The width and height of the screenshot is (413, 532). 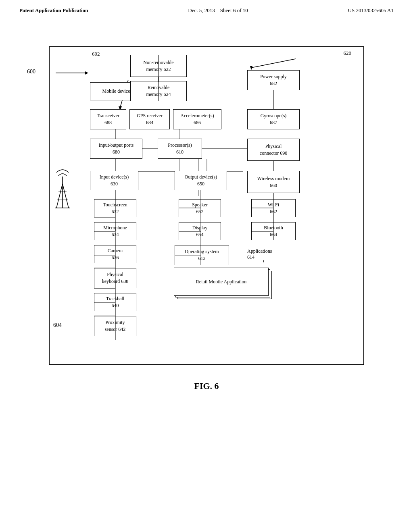 What do you see at coordinates (115, 302) in the screenshot?
I see `box-trackball: Trackball 640` at bounding box center [115, 302].